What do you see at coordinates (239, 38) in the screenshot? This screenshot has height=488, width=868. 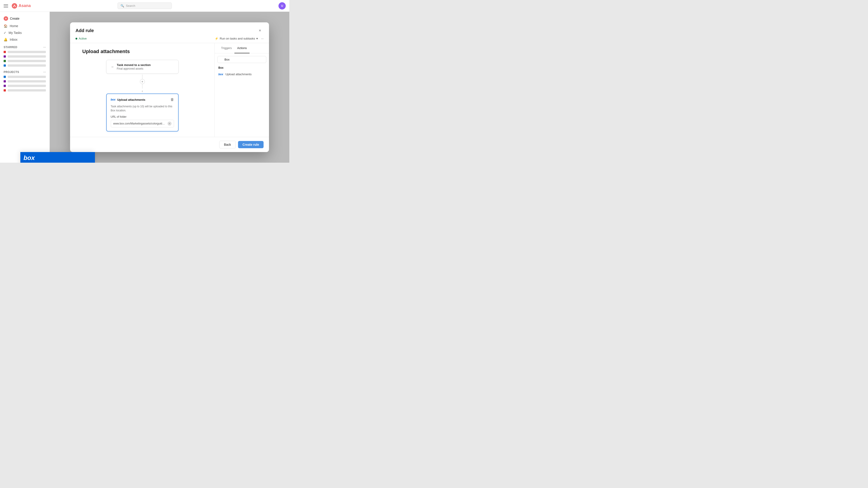 I see `run-on-button: ⚡ Run on tasks and subtasks ▾ ···` at bounding box center [239, 38].